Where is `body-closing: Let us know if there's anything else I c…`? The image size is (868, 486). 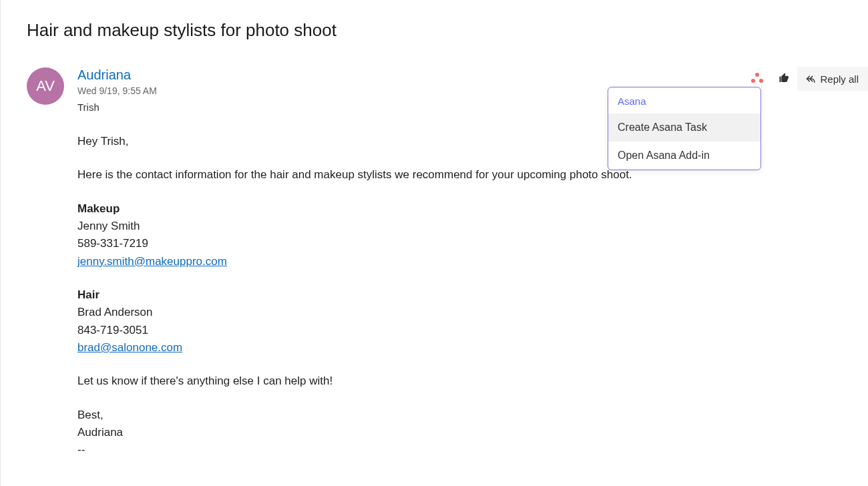
body-closing: Let us know if there's anything else I c… is located at coordinates (459, 381).